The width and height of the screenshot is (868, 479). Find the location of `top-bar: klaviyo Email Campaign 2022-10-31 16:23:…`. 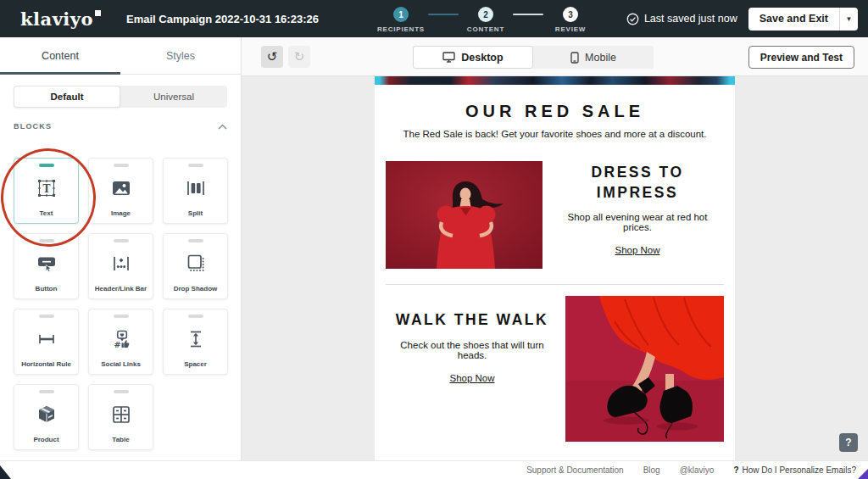

top-bar: klaviyo Email Campaign 2022-10-31 16:23:… is located at coordinates (434, 19).